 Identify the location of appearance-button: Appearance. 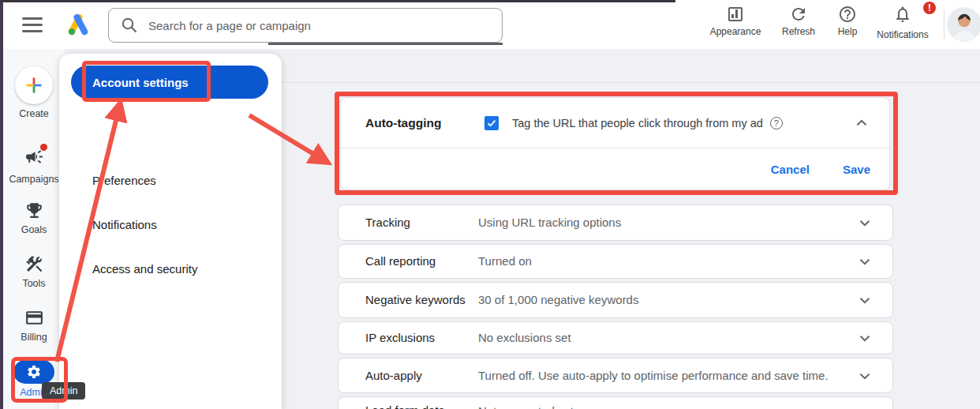
(735, 24).